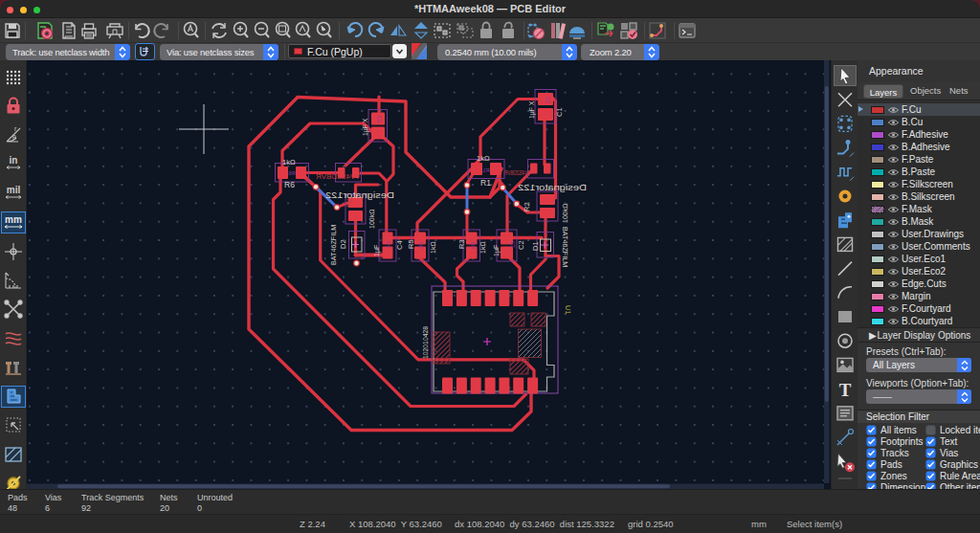 Image resolution: width=980 pixels, height=533 pixels. Describe the element at coordinates (13, 220) in the screenshot. I see `svg-text: mm` at that location.